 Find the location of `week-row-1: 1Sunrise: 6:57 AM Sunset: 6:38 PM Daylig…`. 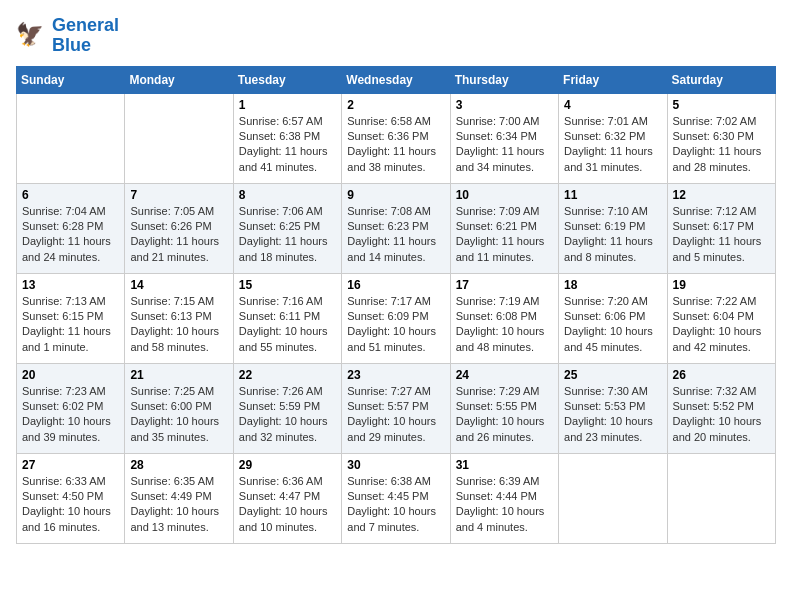

week-row-1: 1Sunrise: 6:57 AM Sunset: 6:38 PM Daylig… is located at coordinates (396, 138).